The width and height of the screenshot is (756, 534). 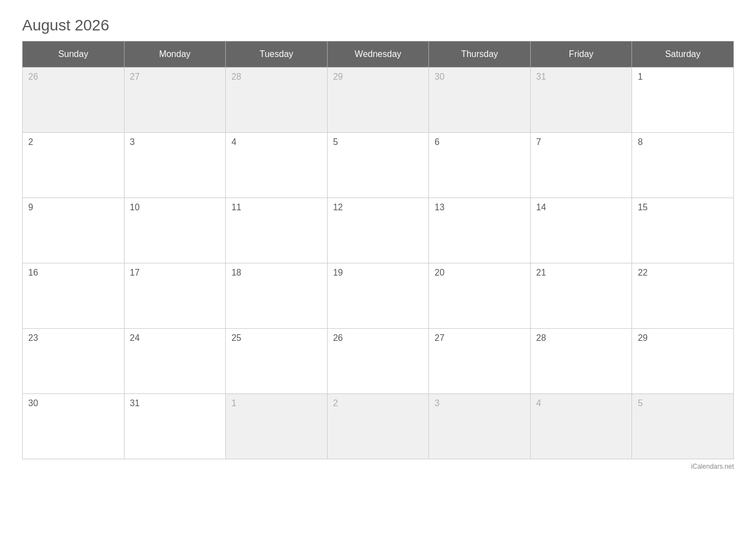 I want to click on calendar-cell-week4-day1: 24, so click(x=175, y=361).